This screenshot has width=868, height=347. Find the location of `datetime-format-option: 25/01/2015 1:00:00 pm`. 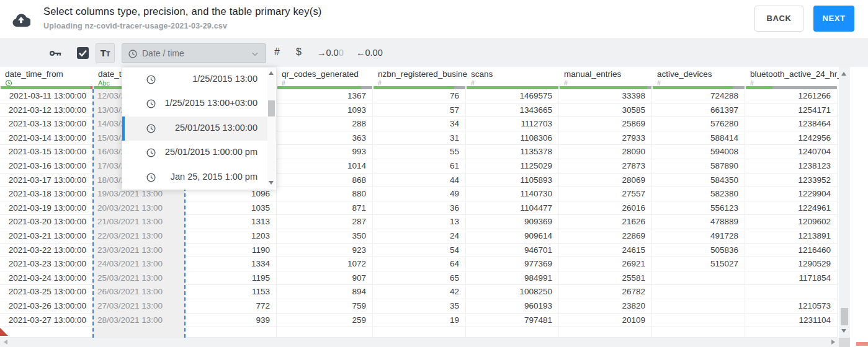

datetime-format-option: 25/01/2015 1:00:00 pm is located at coordinates (199, 152).